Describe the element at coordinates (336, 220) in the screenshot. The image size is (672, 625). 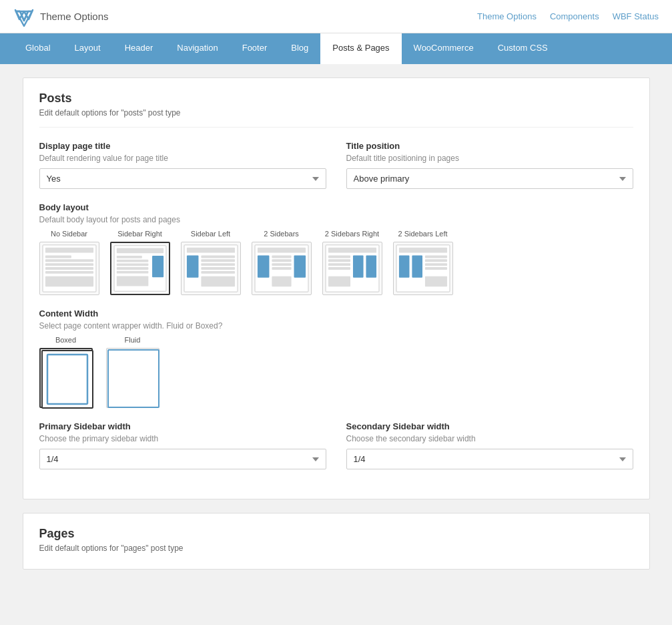
I see `body-layout-desc: Default body layout for posts and pages` at that location.